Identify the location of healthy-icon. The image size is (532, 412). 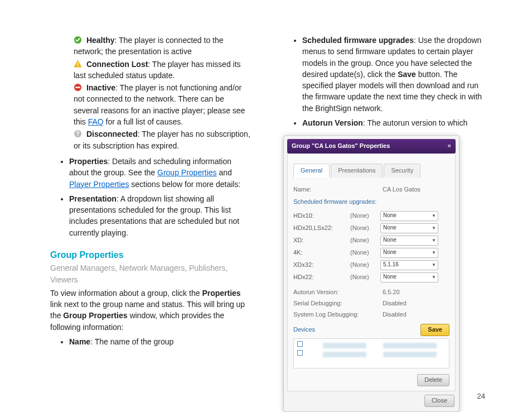
(78, 40).